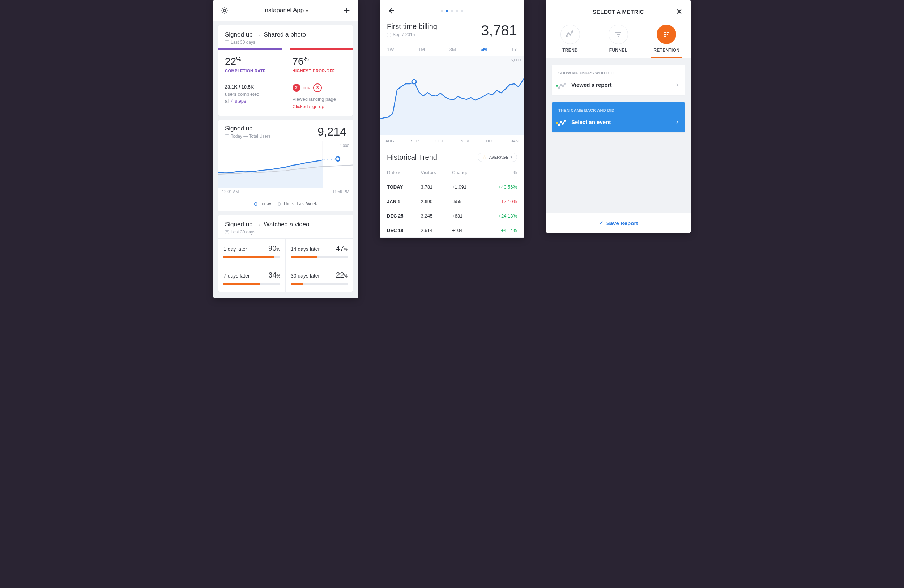 The width and height of the screenshot is (904, 588). I want to click on completion-sub1: users completed, so click(252, 94).